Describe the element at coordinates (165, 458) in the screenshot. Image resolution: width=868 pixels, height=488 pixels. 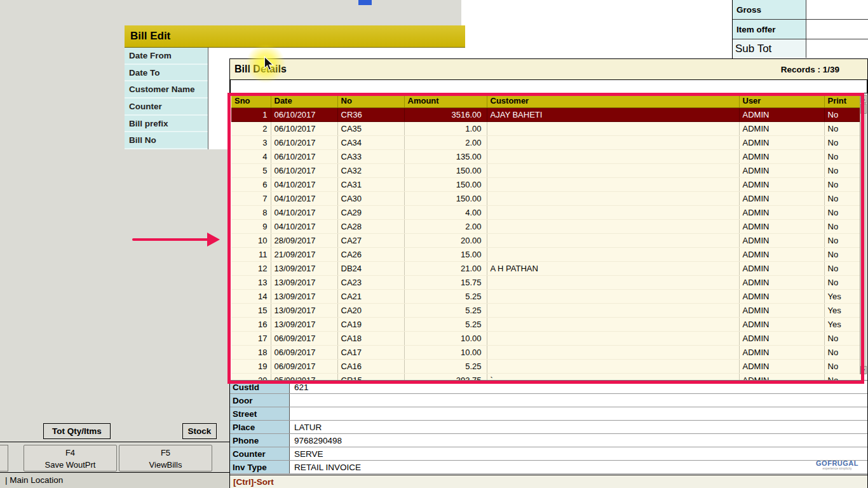
I see `f5-viewbills-button: F5 ViewBills` at that location.